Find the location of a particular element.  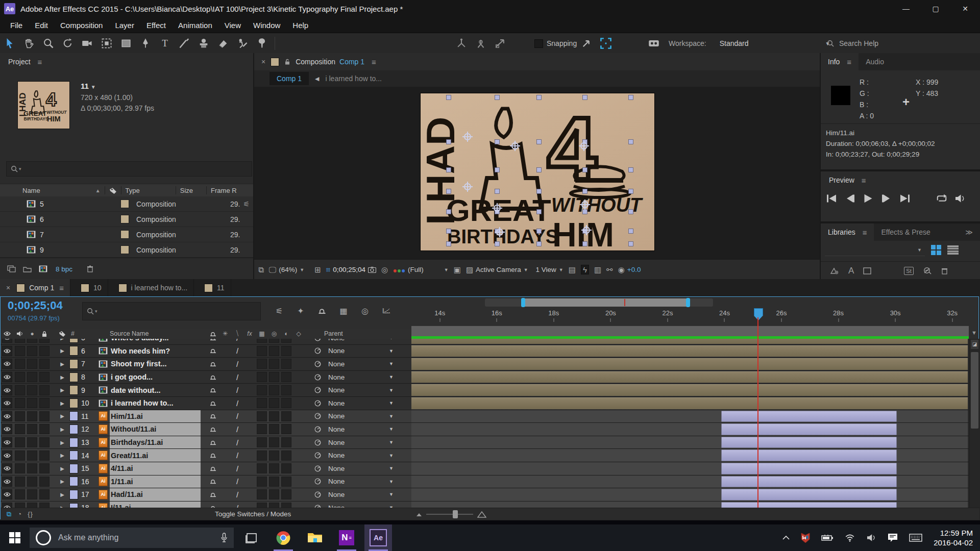

timeline-layer-row: ▶ 17 Ai Had/11.ai / None▼ is located at coordinates (490, 495).